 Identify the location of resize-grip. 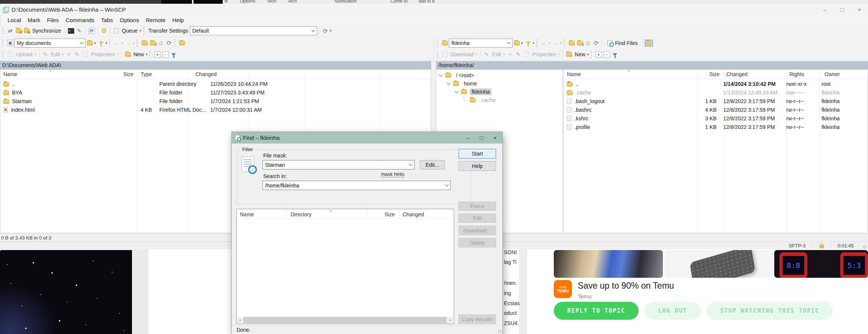
(500, 331).